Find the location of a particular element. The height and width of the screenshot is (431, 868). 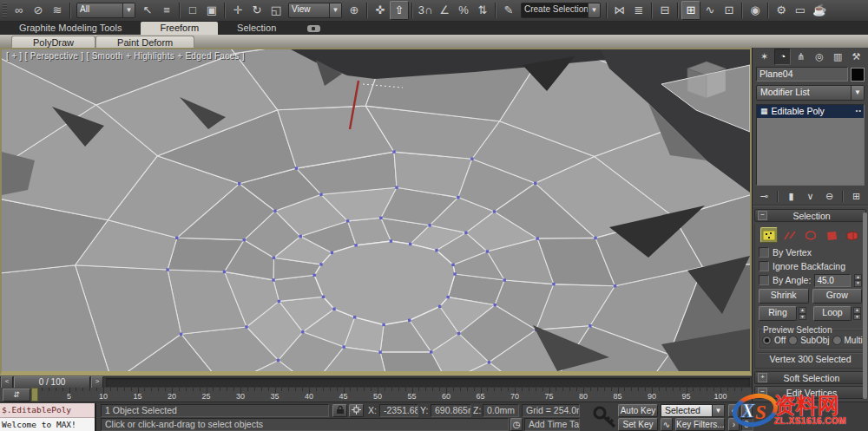

x-coordinate-field: -2351.686mm is located at coordinates (399, 411).